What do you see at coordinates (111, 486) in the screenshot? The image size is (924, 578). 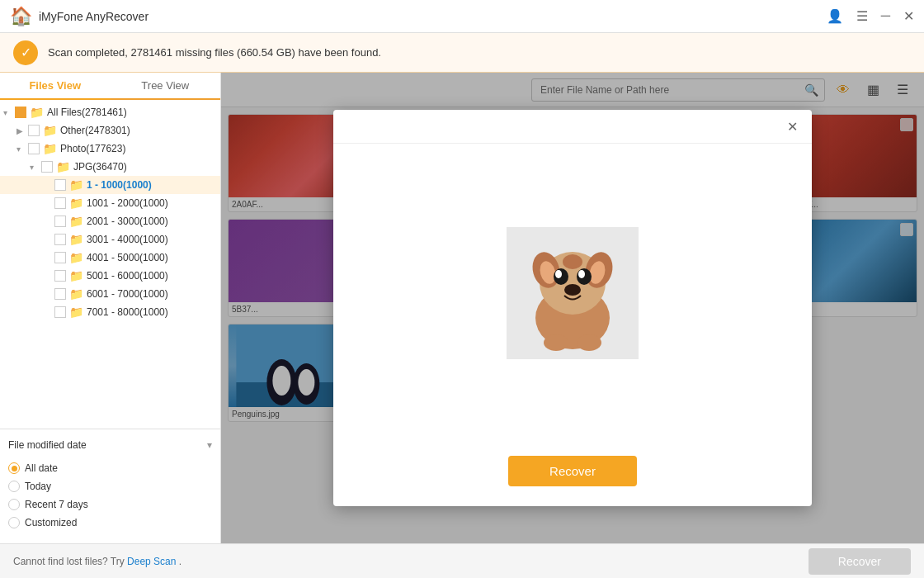 I see `filter-today: Today` at bounding box center [111, 486].